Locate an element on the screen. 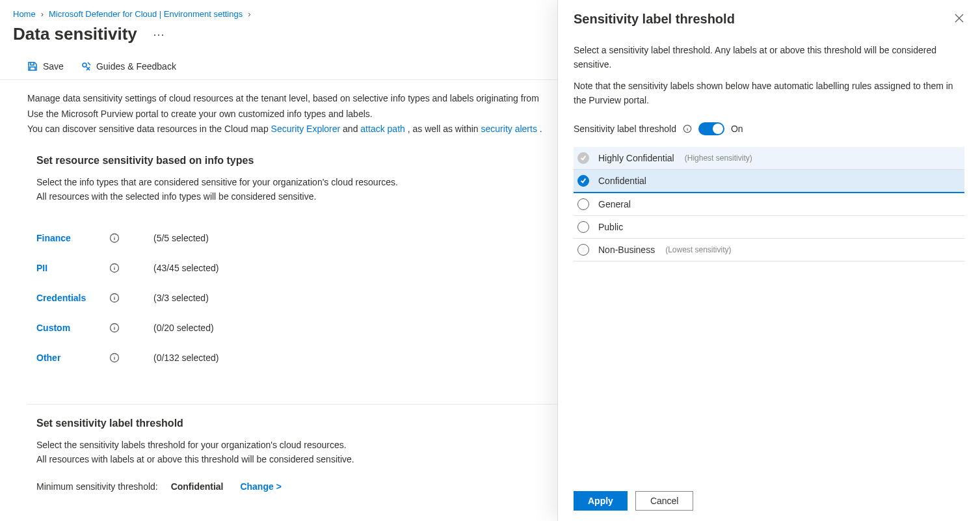 The width and height of the screenshot is (980, 521). threshold-option: Confidential is located at coordinates (769, 181).